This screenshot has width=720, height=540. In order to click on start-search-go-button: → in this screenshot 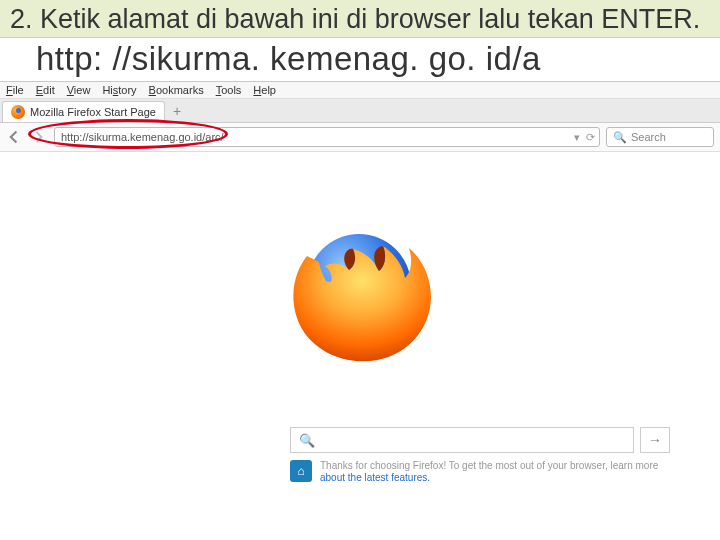, I will do `click(655, 440)`.